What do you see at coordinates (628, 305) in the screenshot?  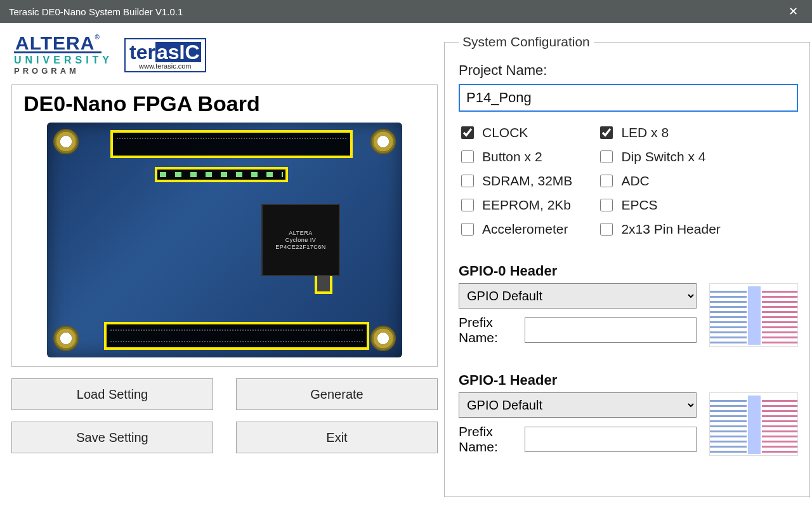 I see `gpio0-block: GPIO-0 Header GPIO Default Prefix Name:` at bounding box center [628, 305].